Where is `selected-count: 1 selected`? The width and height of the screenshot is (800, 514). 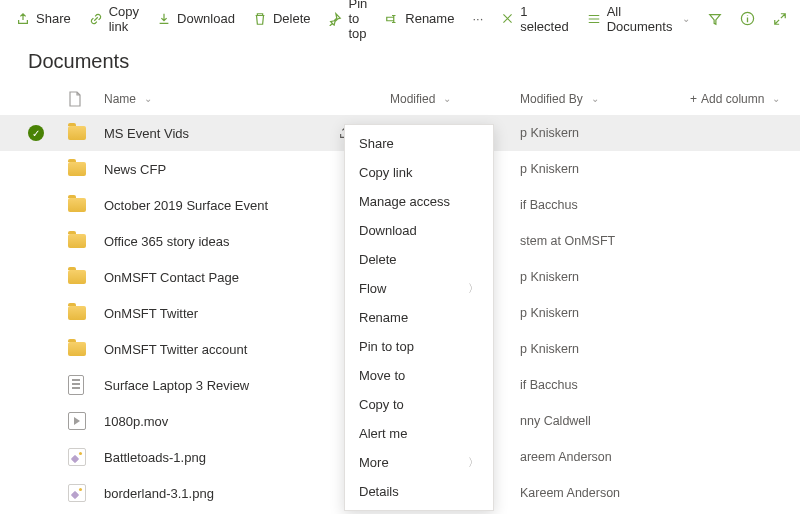 selected-count: 1 selected is located at coordinates (544, 19).